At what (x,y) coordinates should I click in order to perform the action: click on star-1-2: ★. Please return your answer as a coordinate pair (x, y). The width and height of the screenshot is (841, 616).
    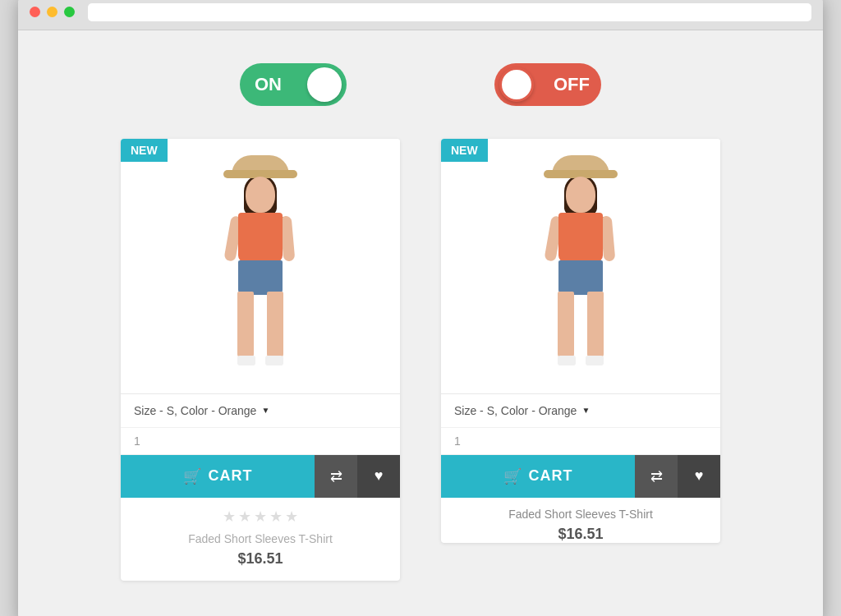
    Looking at the image, I should click on (245, 517).